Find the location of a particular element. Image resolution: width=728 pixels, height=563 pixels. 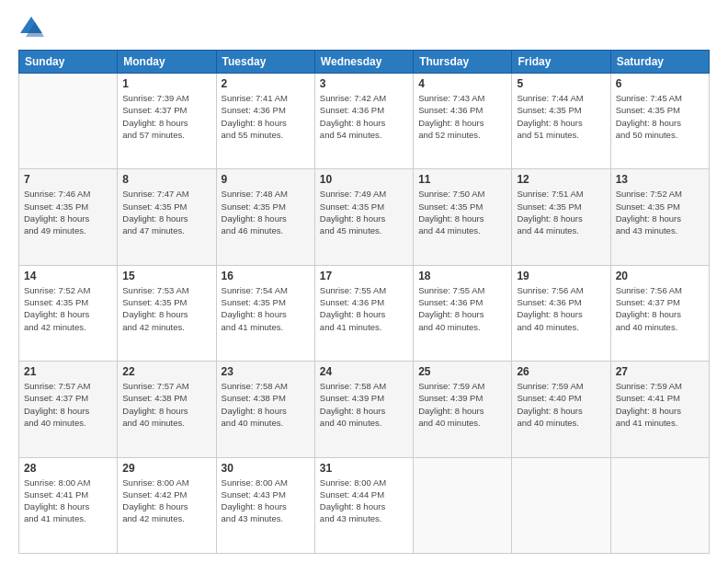

header is located at coordinates (364, 28).